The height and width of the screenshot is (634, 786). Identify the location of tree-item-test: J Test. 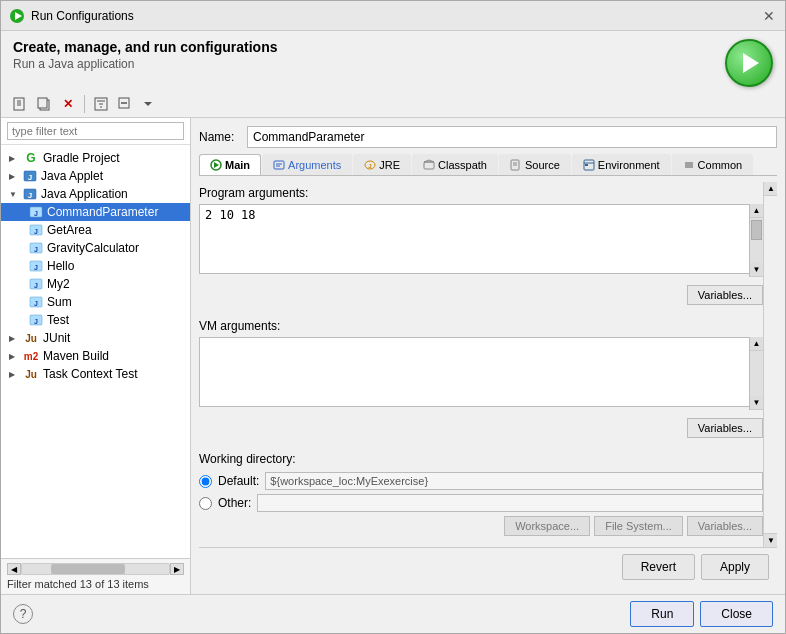
(96, 320).